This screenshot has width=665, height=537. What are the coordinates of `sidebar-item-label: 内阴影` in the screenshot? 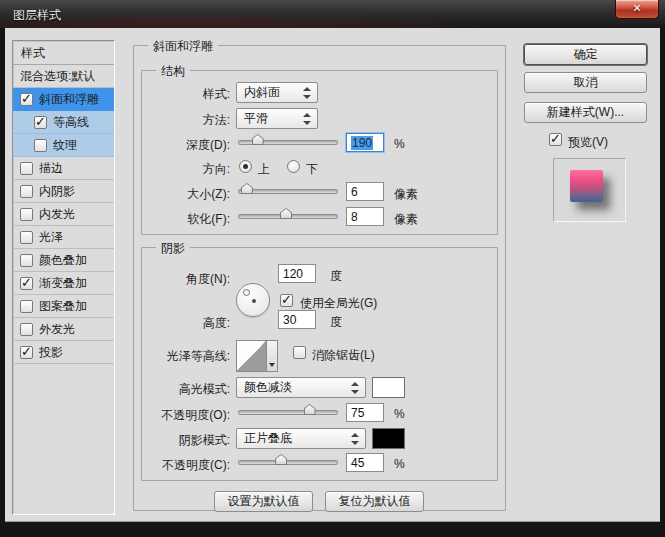 It's located at (57, 192).